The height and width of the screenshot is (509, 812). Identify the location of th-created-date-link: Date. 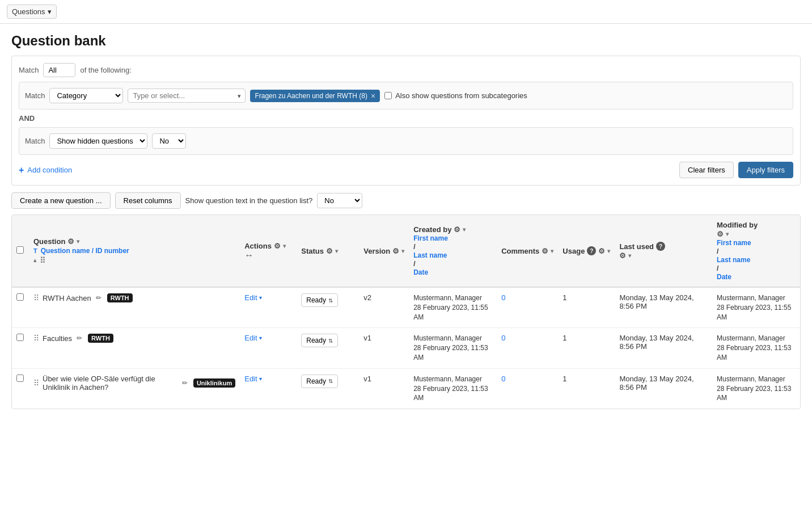
(452, 272).